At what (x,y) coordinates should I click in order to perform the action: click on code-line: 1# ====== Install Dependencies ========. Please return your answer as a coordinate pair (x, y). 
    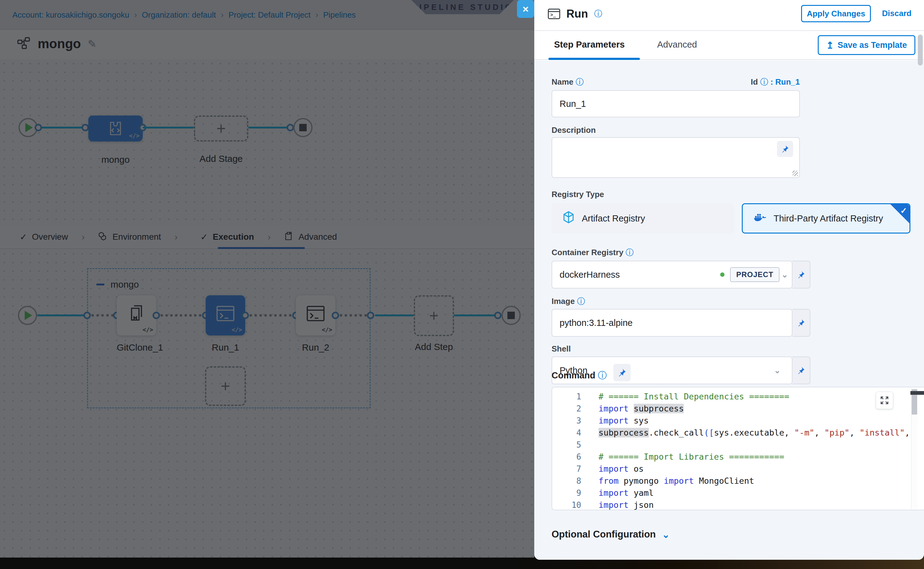
    Looking at the image, I should click on (738, 397).